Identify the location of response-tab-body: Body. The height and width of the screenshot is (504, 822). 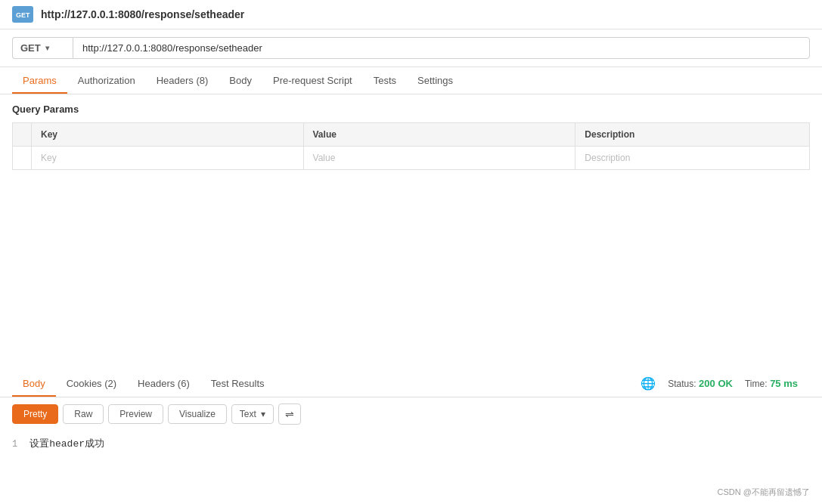
(34, 384).